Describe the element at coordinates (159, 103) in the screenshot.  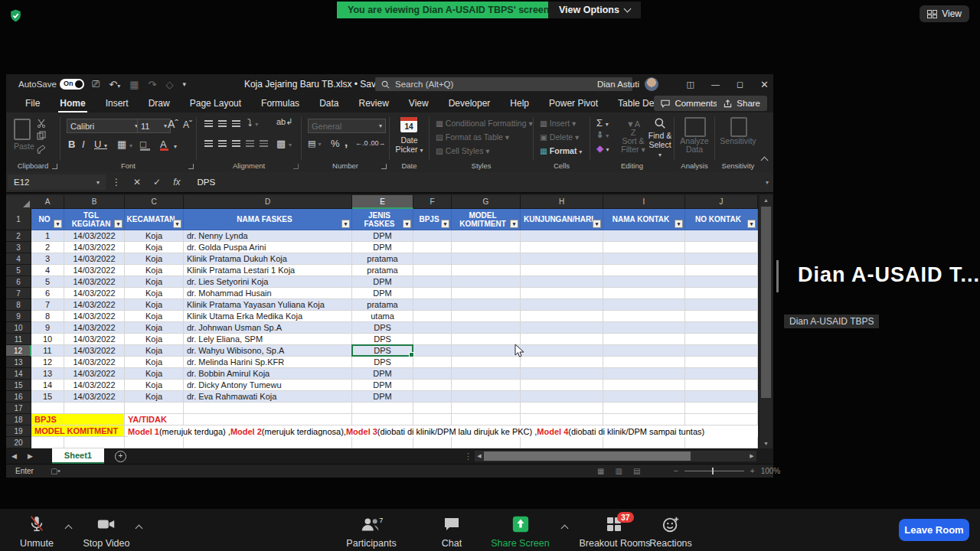
I see `ribbon-tab-draw: Draw` at that location.